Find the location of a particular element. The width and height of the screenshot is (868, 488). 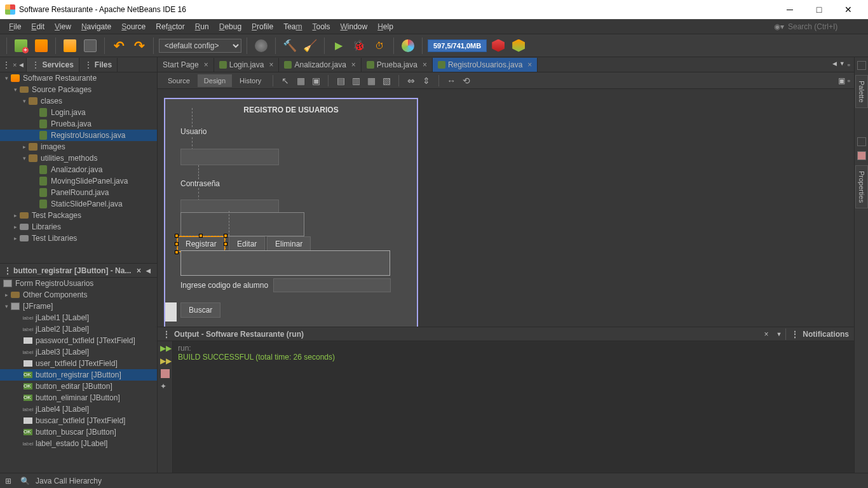

align-right-icon: ▥ is located at coordinates (356, 81).